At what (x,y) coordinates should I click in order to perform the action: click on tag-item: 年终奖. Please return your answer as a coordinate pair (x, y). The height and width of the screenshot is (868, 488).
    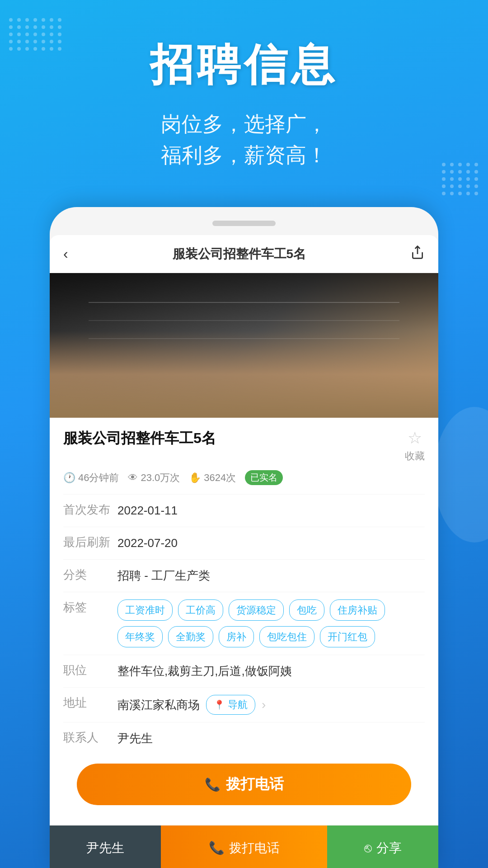
    Looking at the image, I should click on (140, 637).